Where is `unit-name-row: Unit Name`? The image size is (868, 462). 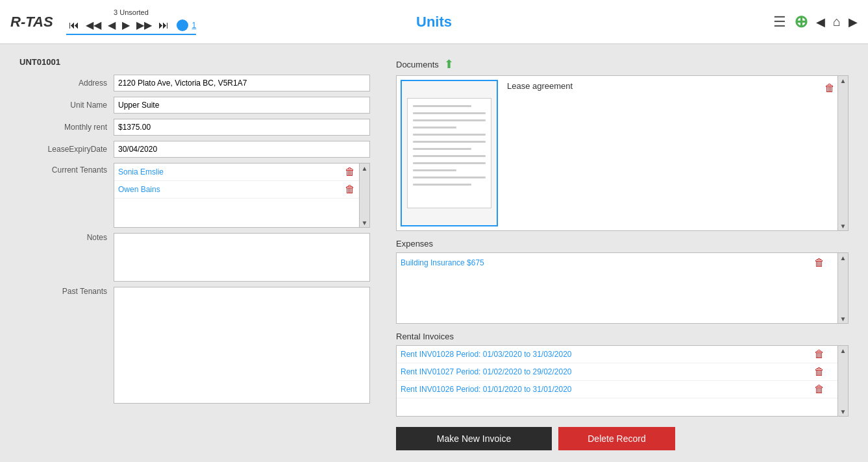
unit-name-row: Unit Name is located at coordinates (195, 105).